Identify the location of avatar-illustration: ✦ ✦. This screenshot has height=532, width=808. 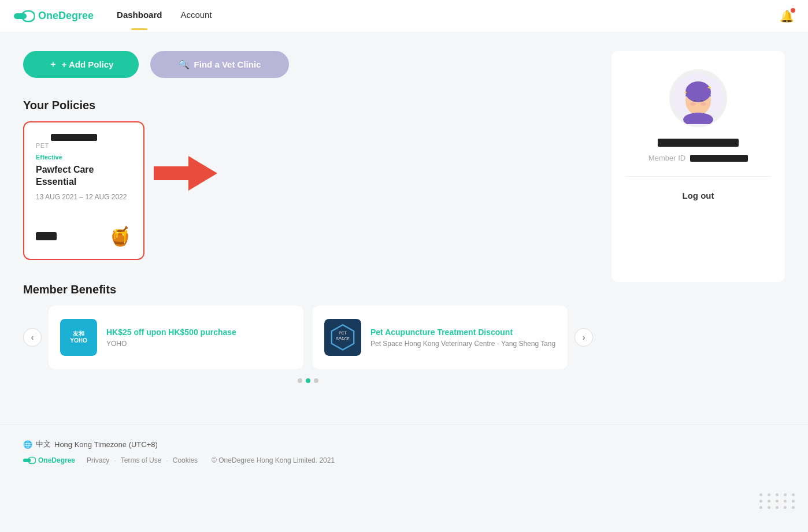
(698, 98).